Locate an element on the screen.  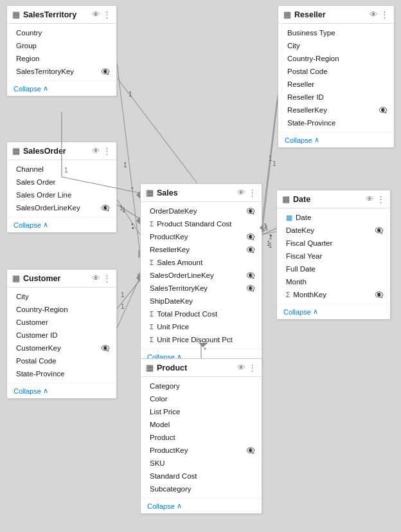
reseller-more-icon: ⋮ is located at coordinates (384, 14).